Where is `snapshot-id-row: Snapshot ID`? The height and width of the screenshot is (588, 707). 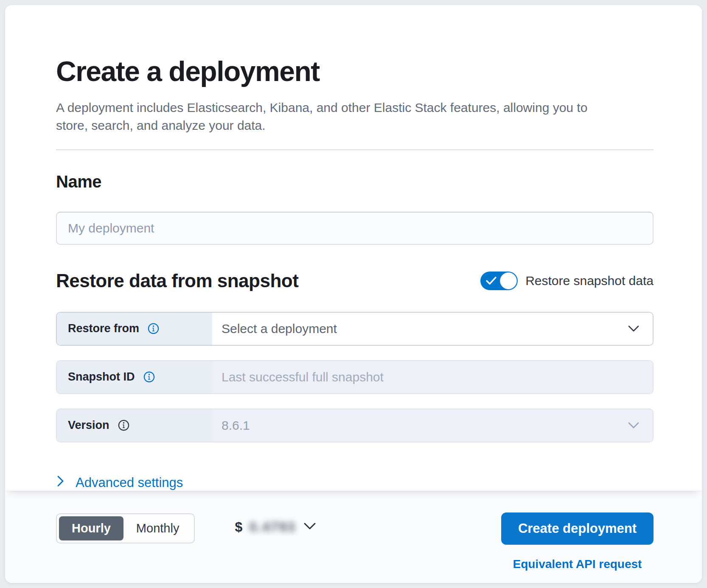 snapshot-id-row: Snapshot ID is located at coordinates (355, 377).